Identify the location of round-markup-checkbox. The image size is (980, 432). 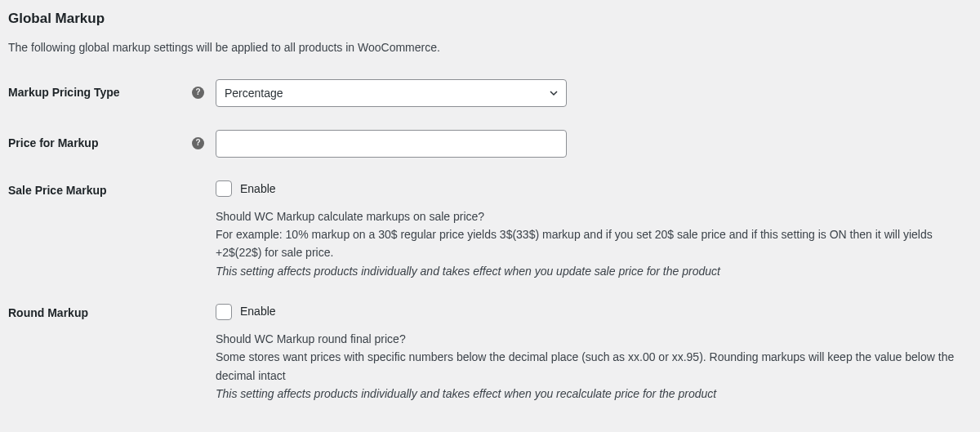
(224, 312).